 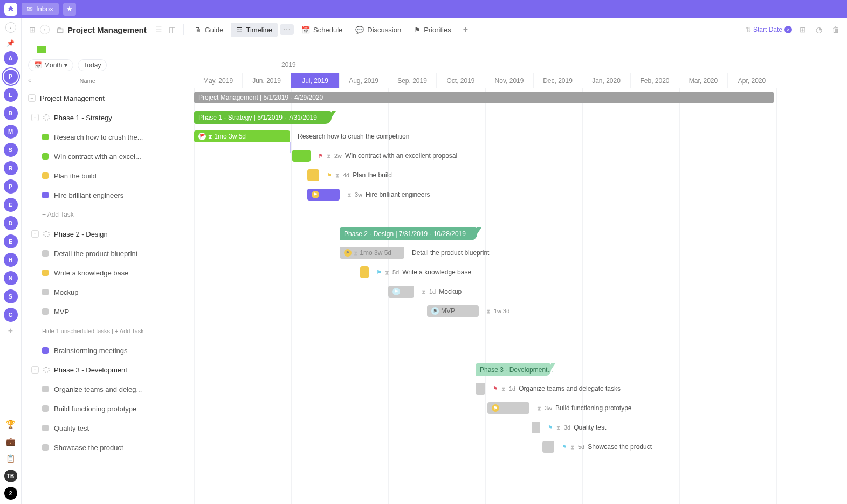 I want to click on task-row: Plan the build, so click(x=102, y=176).